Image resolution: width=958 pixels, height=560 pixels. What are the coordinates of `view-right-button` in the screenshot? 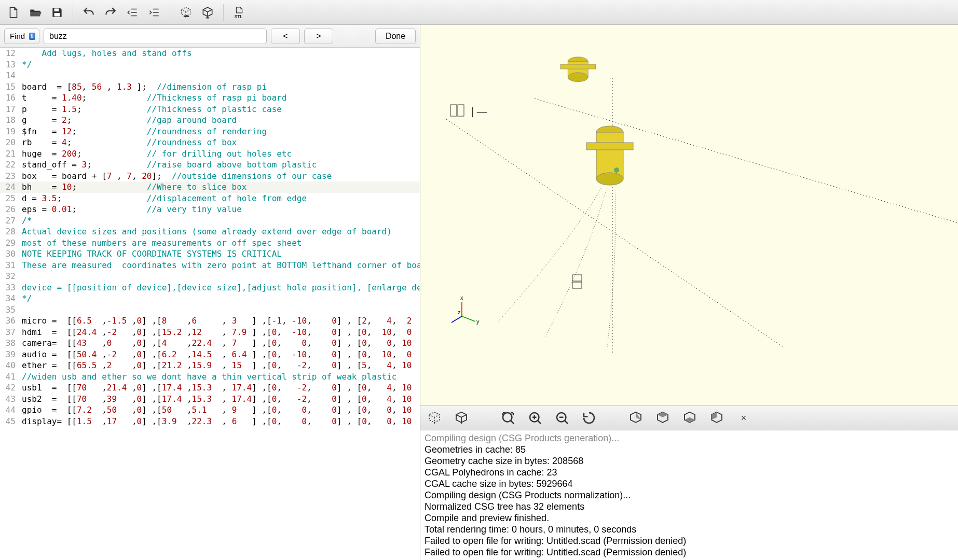 It's located at (636, 418).